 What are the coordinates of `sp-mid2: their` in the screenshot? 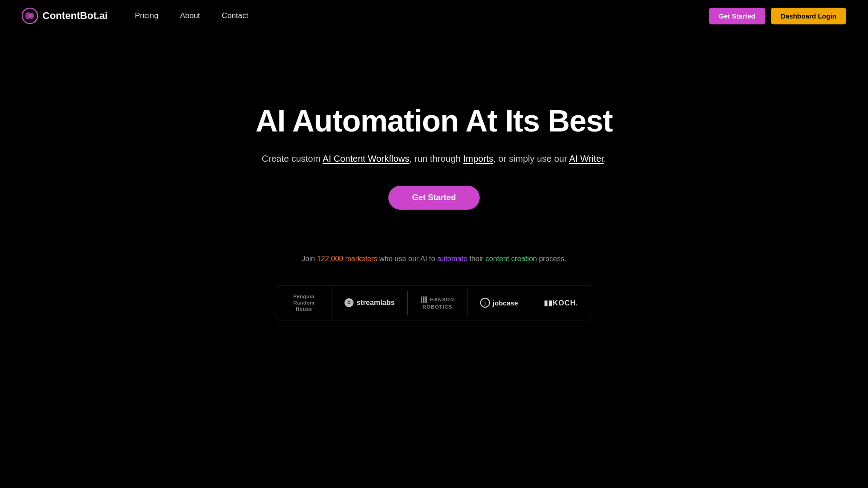 It's located at (476, 258).